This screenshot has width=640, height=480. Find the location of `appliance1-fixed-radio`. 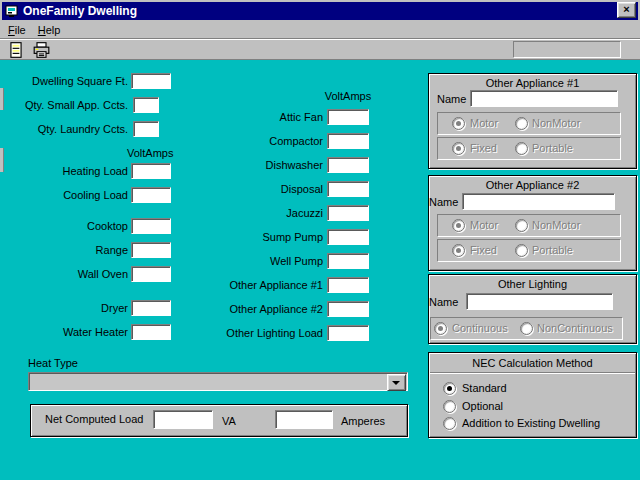

appliance1-fixed-radio is located at coordinates (458, 148).